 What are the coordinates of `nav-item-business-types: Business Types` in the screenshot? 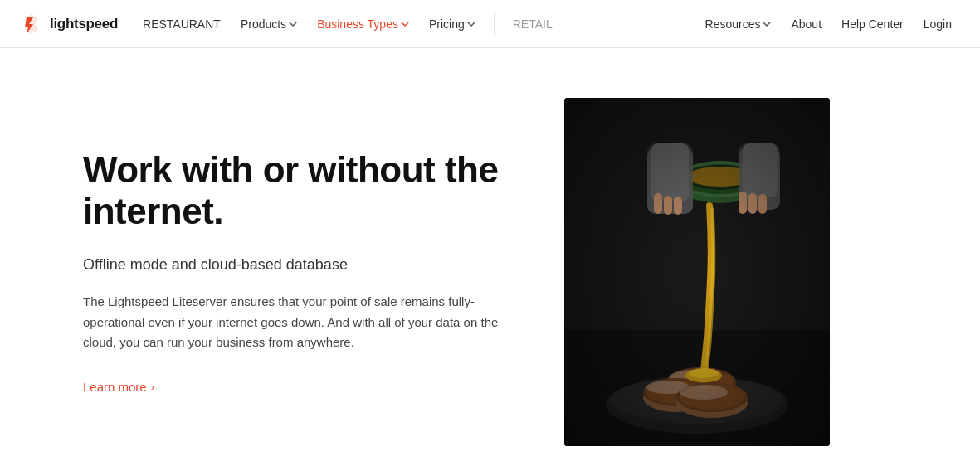 It's located at (363, 24).